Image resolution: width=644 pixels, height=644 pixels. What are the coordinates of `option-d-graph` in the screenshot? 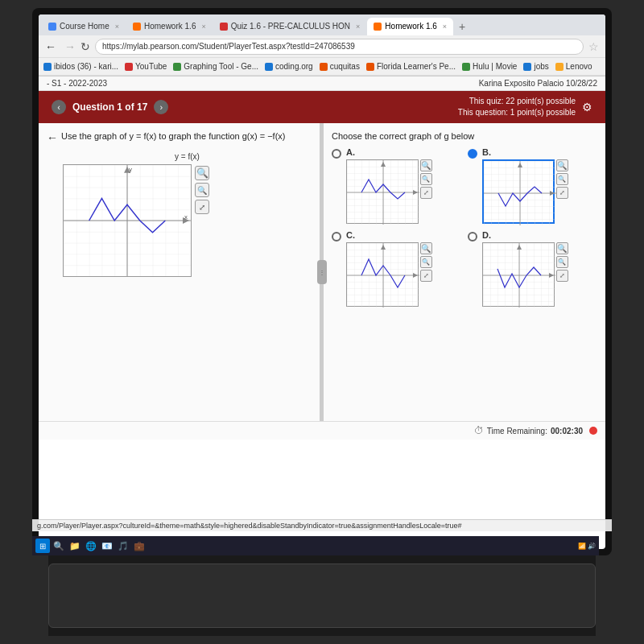 It's located at (518, 275).